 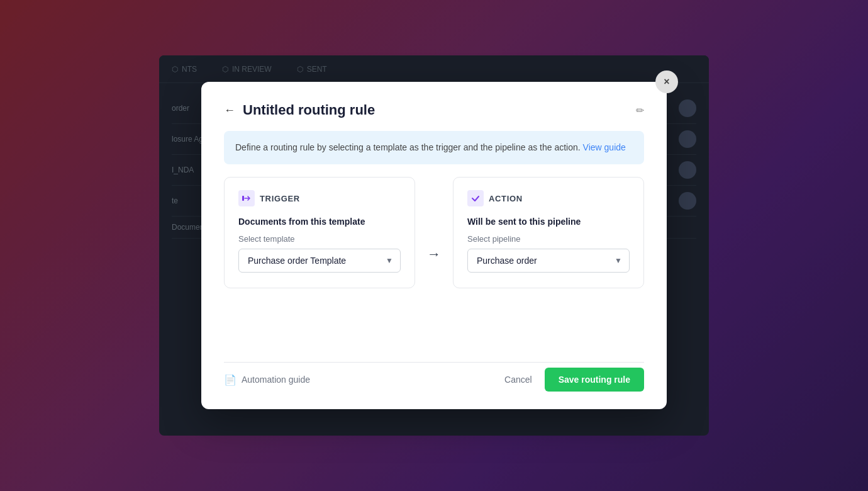 What do you see at coordinates (434, 254) in the screenshot?
I see `connector-arrow: →` at bounding box center [434, 254].